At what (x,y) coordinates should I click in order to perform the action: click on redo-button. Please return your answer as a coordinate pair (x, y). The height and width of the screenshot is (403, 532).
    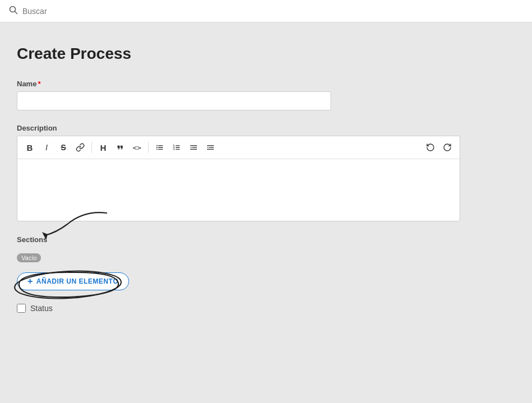
    Looking at the image, I should click on (447, 147).